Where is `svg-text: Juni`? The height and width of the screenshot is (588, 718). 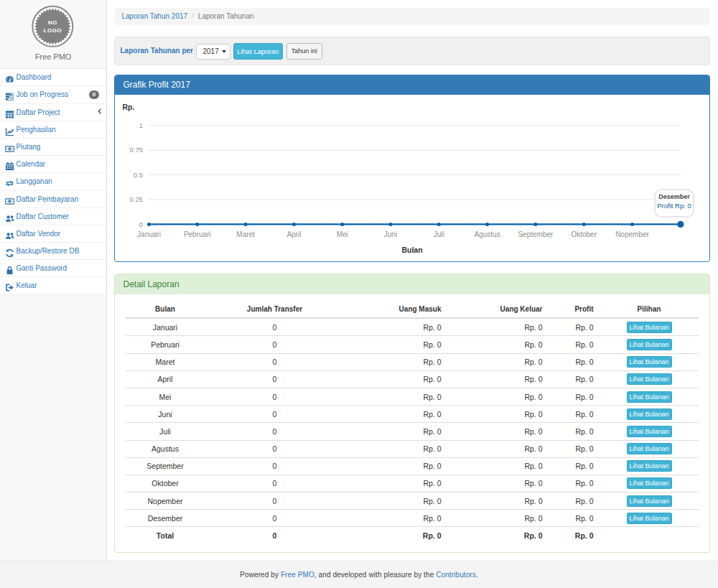 svg-text: Juni is located at coordinates (390, 234).